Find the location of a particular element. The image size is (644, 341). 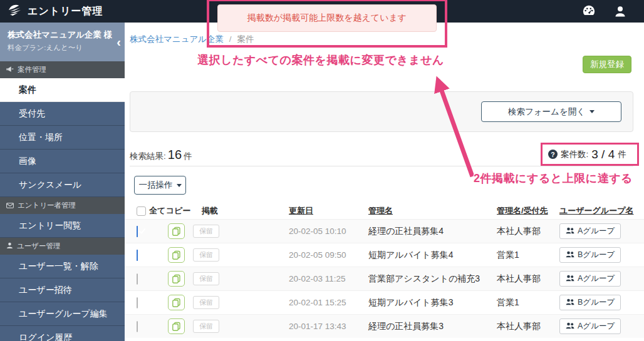

col-usergroup-sort: ユーザーグループ名 is located at coordinates (601, 211).